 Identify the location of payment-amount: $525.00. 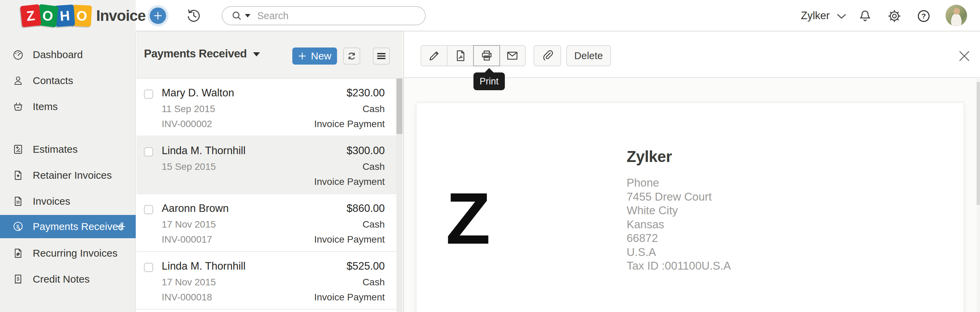
(366, 266).